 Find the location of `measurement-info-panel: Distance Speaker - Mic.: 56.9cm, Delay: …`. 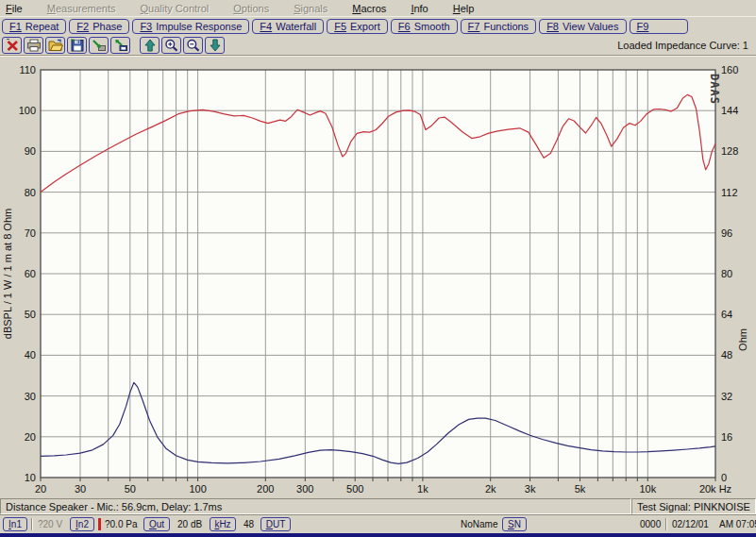

measurement-info-panel: Distance Speaker - Mic.: 56.9cm, Delay: … is located at coordinates (315, 506).